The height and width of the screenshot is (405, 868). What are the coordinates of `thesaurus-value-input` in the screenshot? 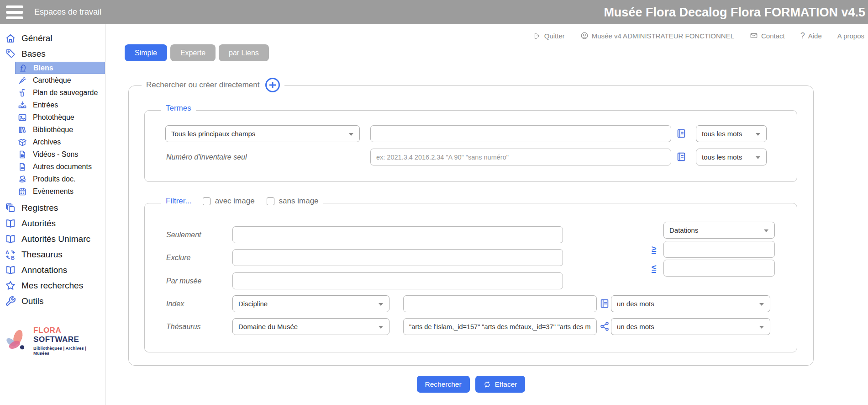 It's located at (500, 326).